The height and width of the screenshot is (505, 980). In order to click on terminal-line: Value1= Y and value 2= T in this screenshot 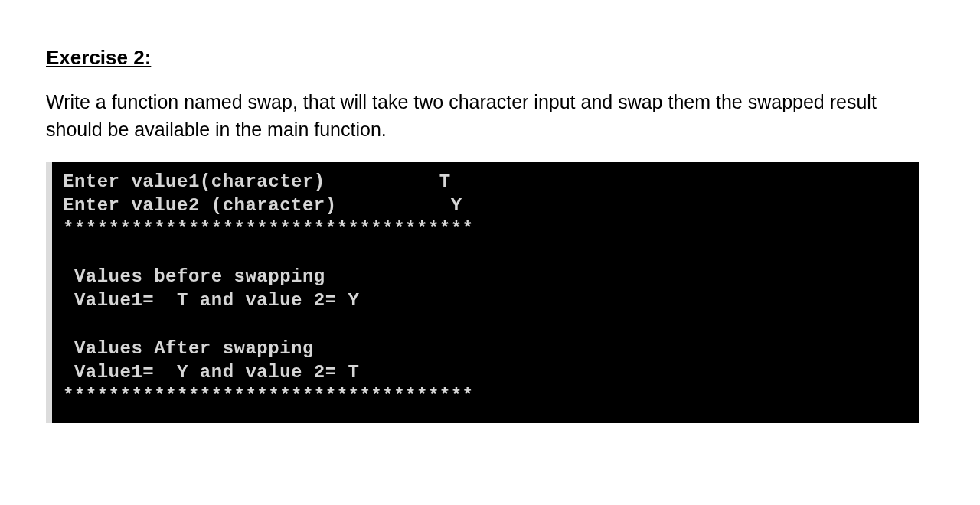, I will do `click(211, 372)`.